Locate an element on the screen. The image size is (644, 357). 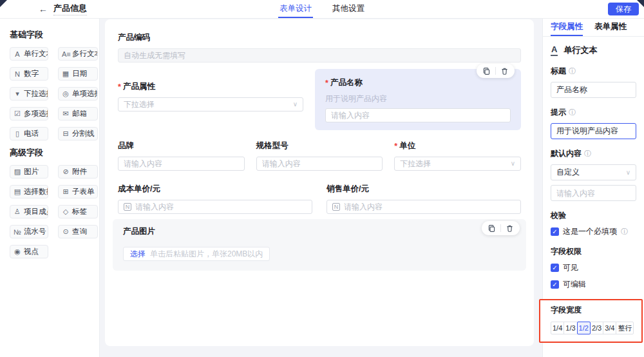
sidebar-item-date: ▦ 日期 is located at coordinates (78, 73).